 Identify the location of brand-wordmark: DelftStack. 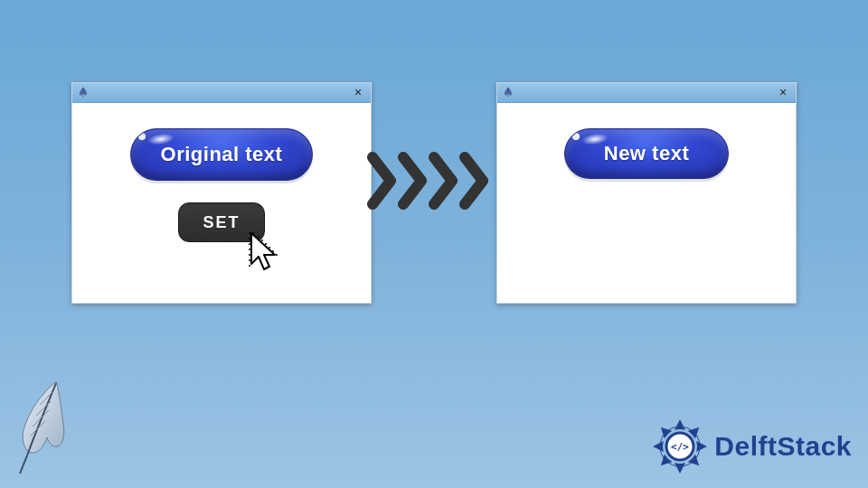
(783, 446).